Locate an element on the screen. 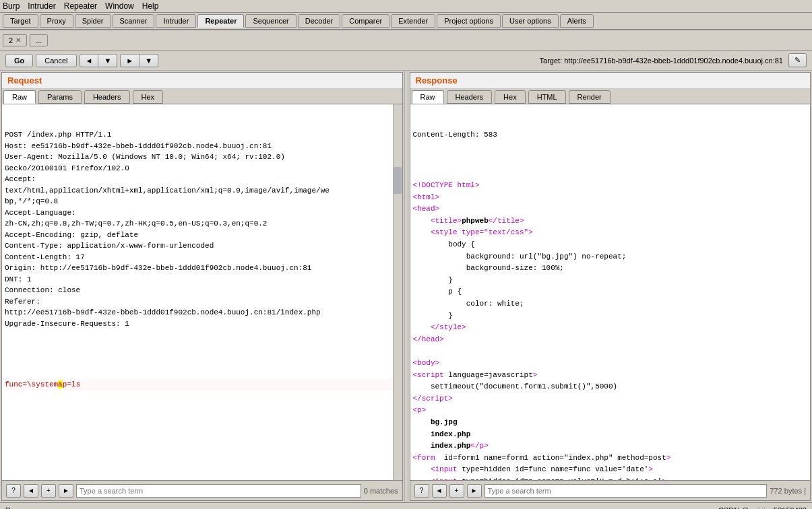 This screenshot has width=812, height=509. response-meta: Content-Length: 583 is located at coordinates (611, 135).